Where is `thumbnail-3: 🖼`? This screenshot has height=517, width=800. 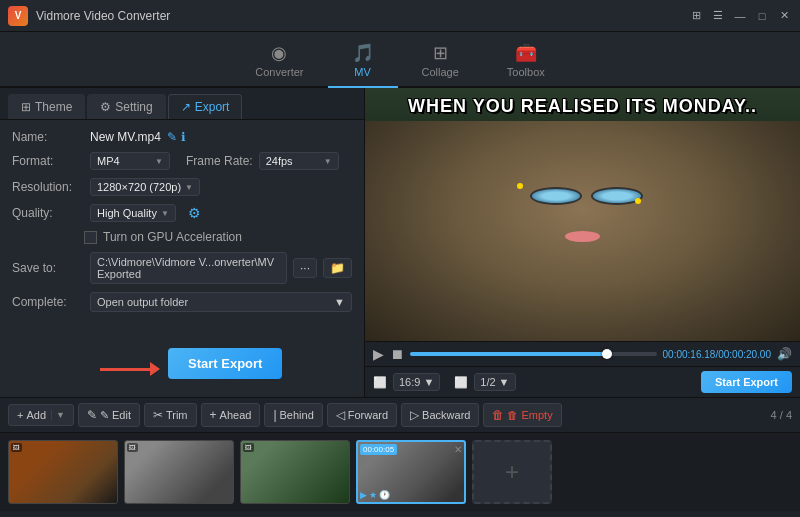 thumbnail-3: 🖼 is located at coordinates (295, 472).